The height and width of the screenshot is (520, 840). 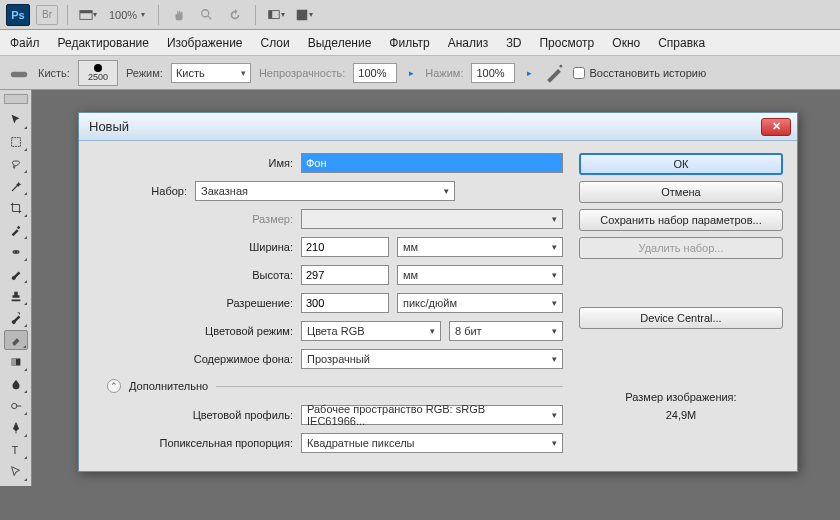 What do you see at coordinates (16, 208) in the screenshot?
I see `crop-tool-icon` at bounding box center [16, 208].